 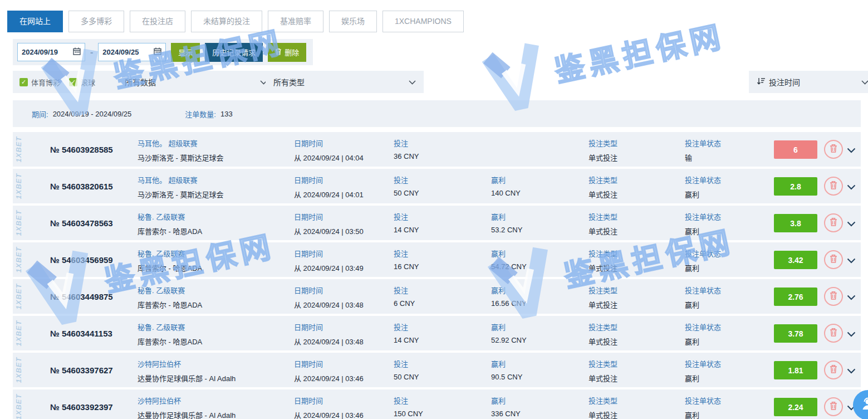 What do you see at coordinates (509, 340) in the screenshot?
I see `win-value: 52.92 CNY` at bounding box center [509, 340].